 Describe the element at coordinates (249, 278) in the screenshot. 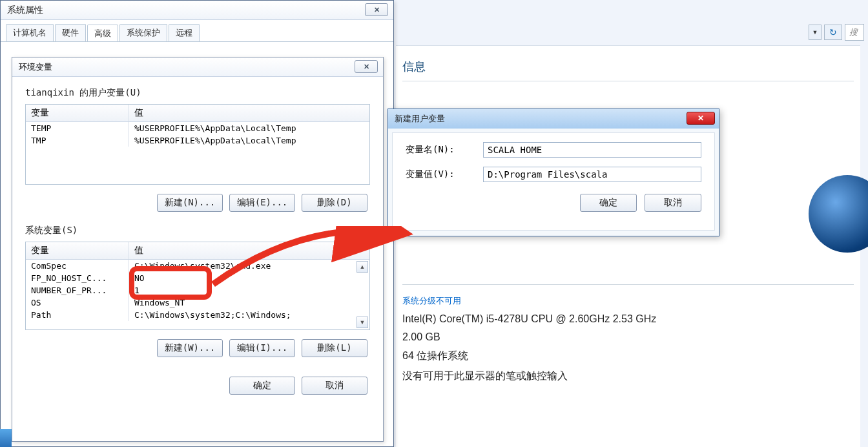

I see `cell-value: NO` at that location.